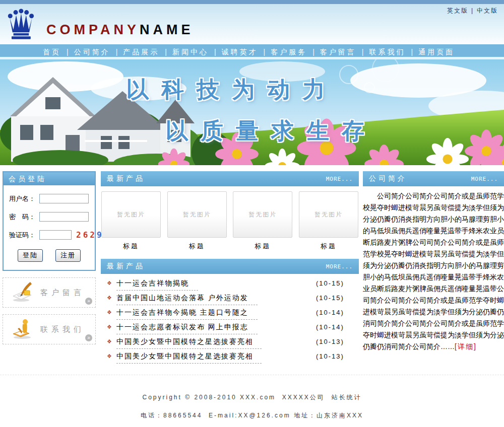 This screenshot has width=504, height=427. What do you see at coordinates (473, 11) in the screenshot?
I see `language-switcher: 英文版|中文版` at bounding box center [473, 11].